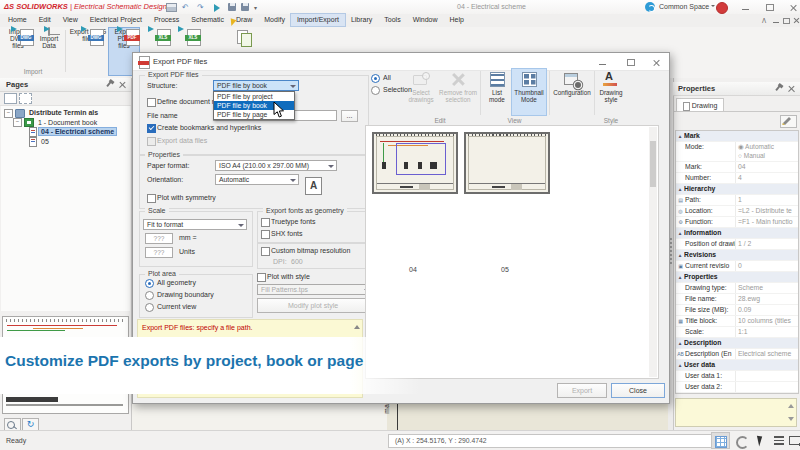  I want to click on quick-access-more-icon: ▾, so click(260, 8).